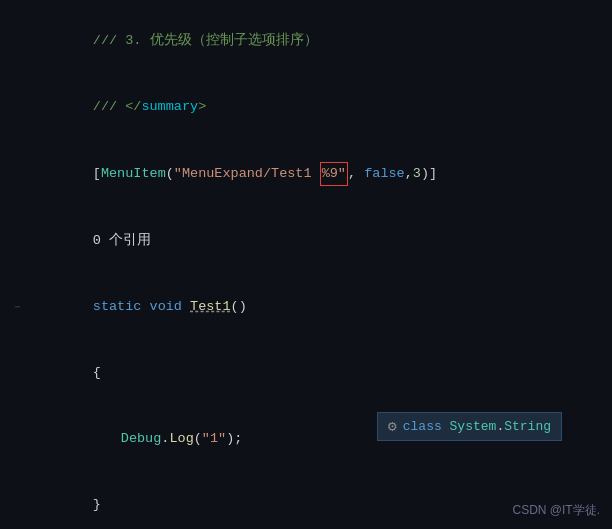  I want to click on false-1: false, so click(384, 174).